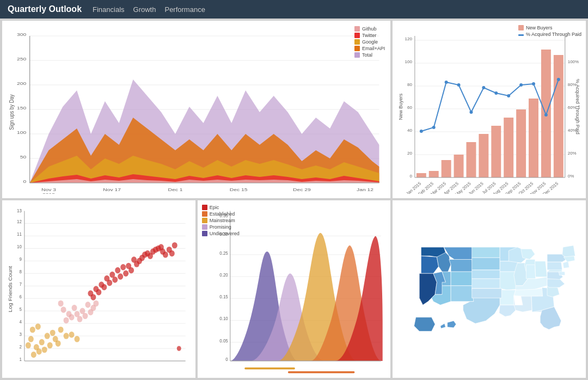  What do you see at coordinates (370, 42) in the screenshot?
I see `legend-google: Google` at bounding box center [370, 42].